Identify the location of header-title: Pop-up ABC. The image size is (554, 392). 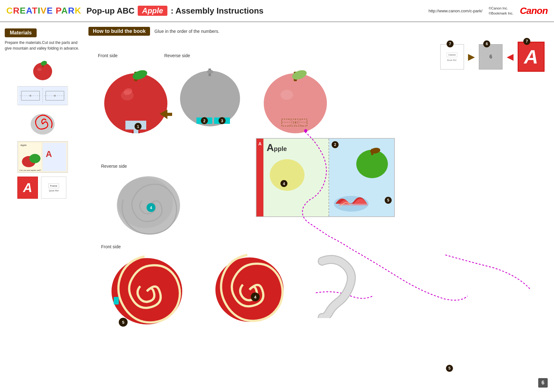
(111, 11).